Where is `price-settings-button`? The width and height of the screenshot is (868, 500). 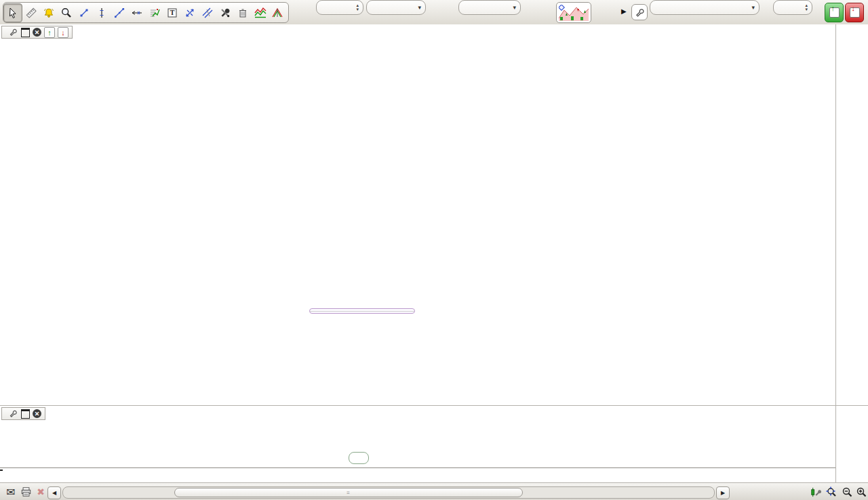
price-settings-button is located at coordinates (13, 33).